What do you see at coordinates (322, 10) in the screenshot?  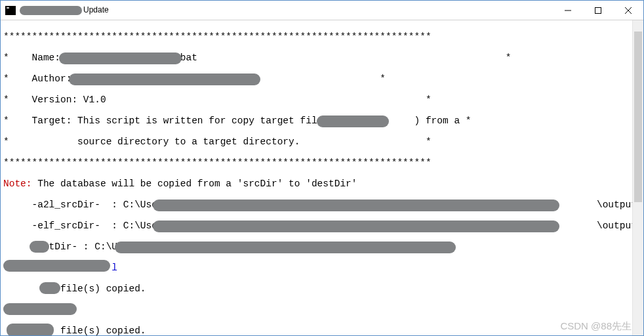 I see `window-titlebar: Update` at bounding box center [322, 10].